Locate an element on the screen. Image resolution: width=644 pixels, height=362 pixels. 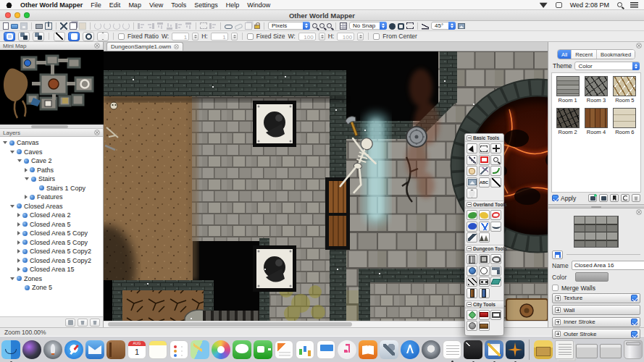
outer-stroke-section: Outer Stroke is located at coordinates (596, 334).